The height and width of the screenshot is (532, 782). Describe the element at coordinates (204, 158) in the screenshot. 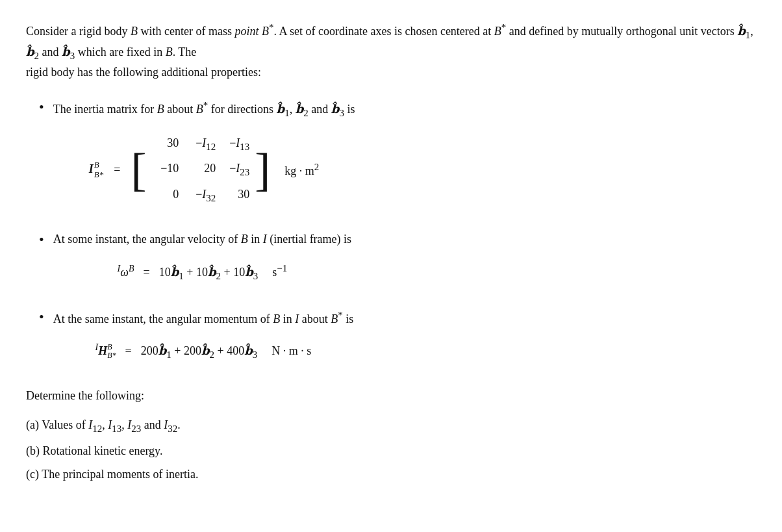

I see `bullet-text-1: The inertia matrix for B about B* for di…` at that location.